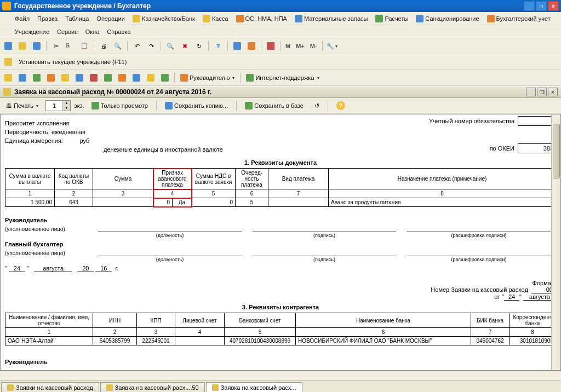  Describe the element at coordinates (173, 203) in the screenshot. I see `v4-cell: 0 Да` at that location.